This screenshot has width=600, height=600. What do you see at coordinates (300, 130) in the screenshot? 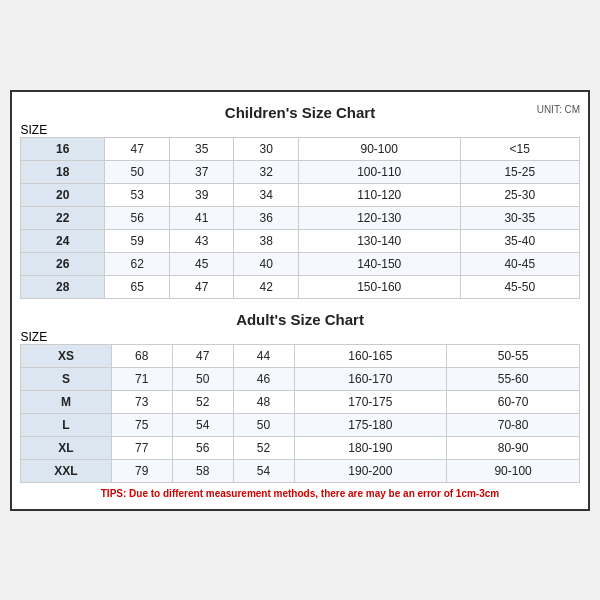
I see `children-header-row: SIZE` at bounding box center [300, 130].